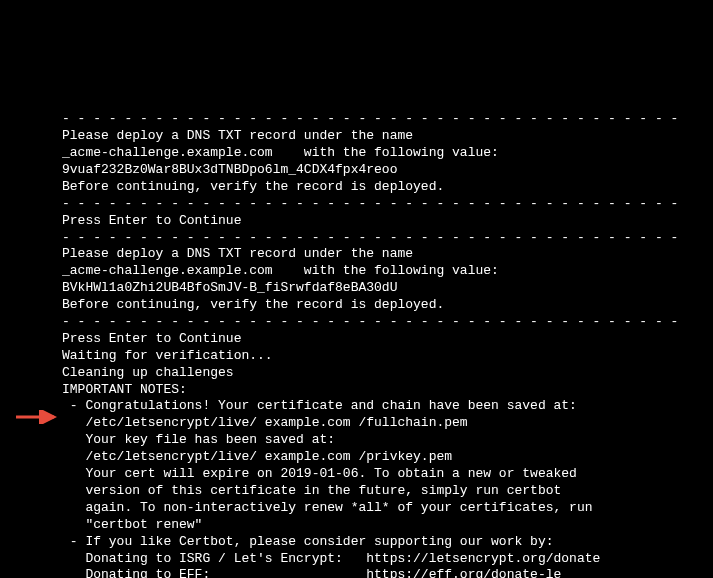 The height and width of the screenshot is (578, 713). What do you see at coordinates (388, 424) in the screenshot?
I see `terminal-line: /etc/letsencrypt/live/ example.com /full…` at bounding box center [388, 424].